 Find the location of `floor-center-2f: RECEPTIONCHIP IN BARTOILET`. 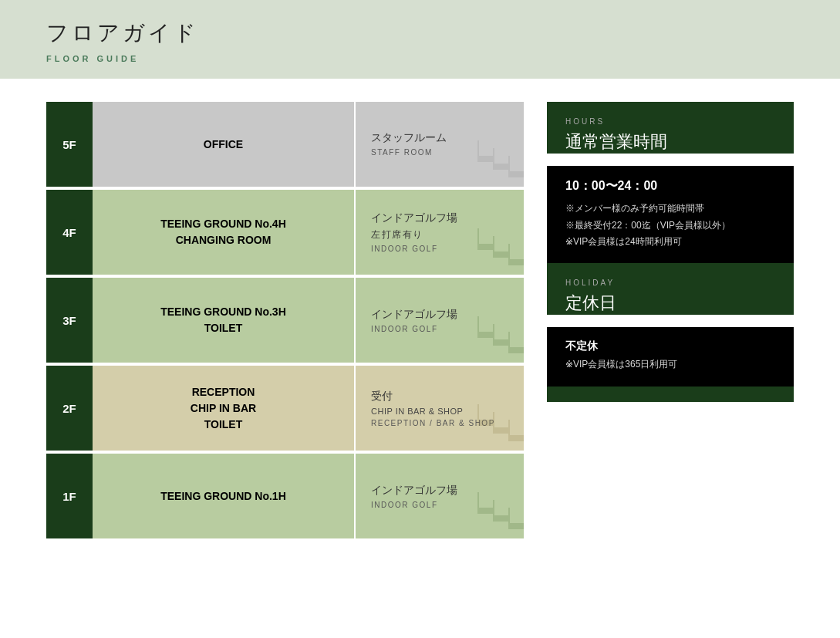

floor-center-2f: RECEPTIONCHIP IN BARTOILET is located at coordinates (224, 408).